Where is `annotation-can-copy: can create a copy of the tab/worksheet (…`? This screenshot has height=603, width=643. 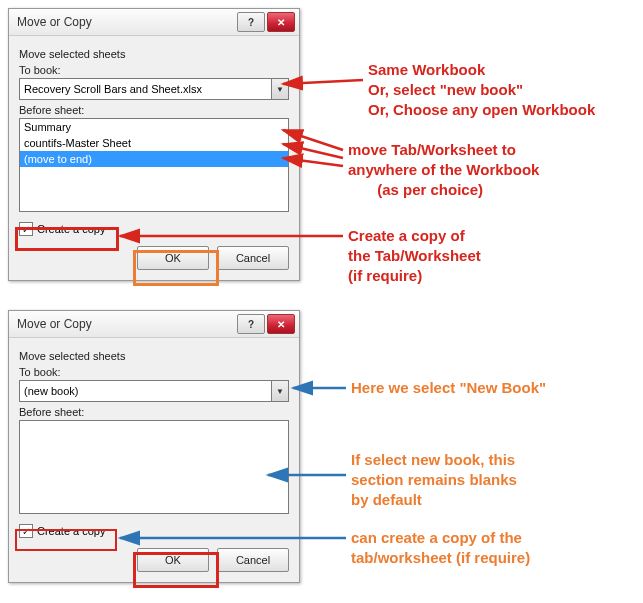
annotation-can-copy: can create a copy of the tab/worksheet (… is located at coordinates (440, 548).